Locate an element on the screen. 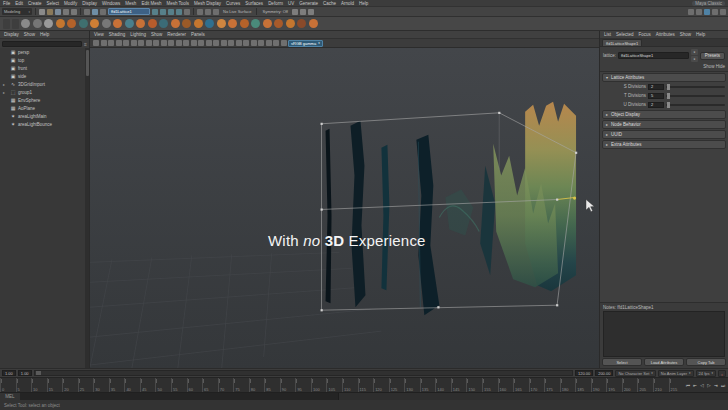 The image size is (728, 410). play-forward-button: ▷ is located at coordinates (709, 386).